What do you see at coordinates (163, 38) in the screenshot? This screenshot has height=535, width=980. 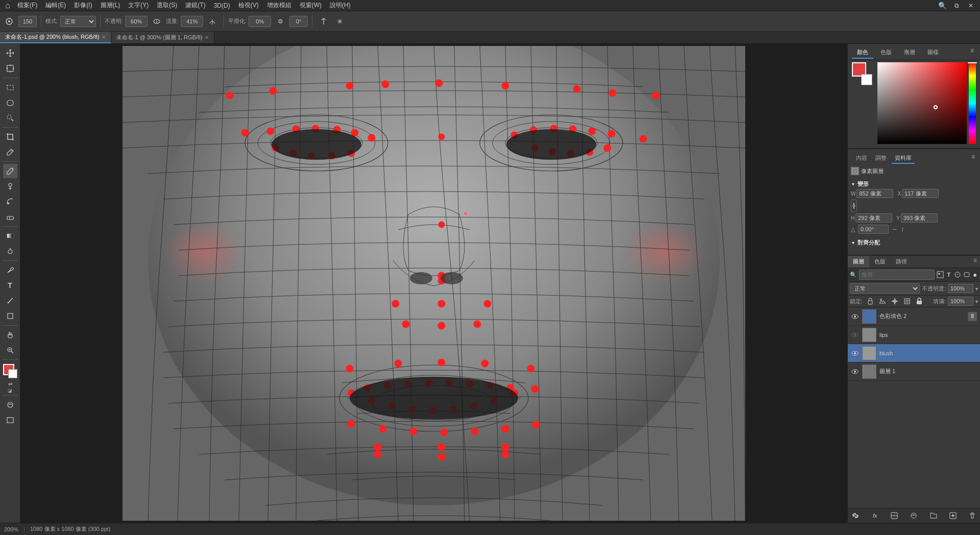 I see `tab-2: 未命名-1 @ 300% (圖層 1, RGB/8) ✕` at bounding box center [163, 38].